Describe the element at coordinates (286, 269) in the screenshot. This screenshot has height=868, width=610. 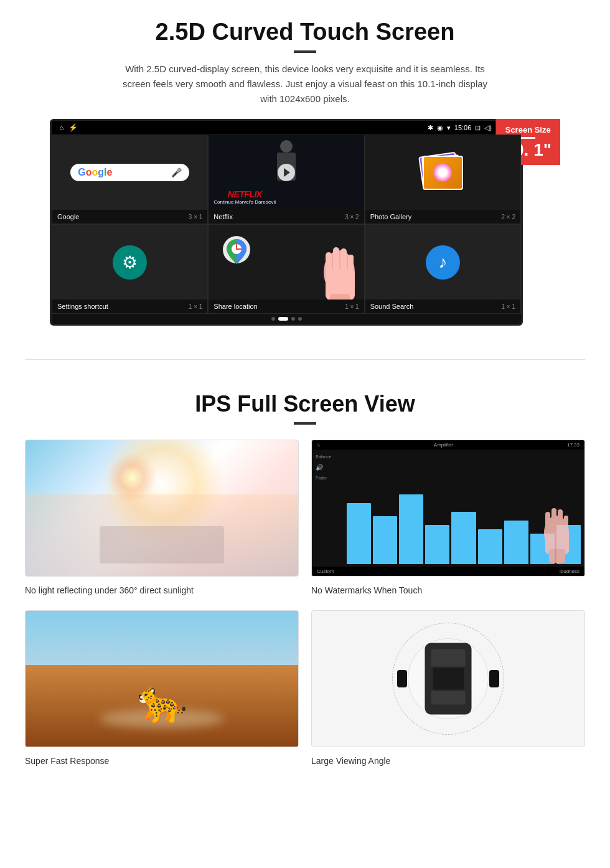
I see `app-cell-maps: Share location 1 × 1` at that location.